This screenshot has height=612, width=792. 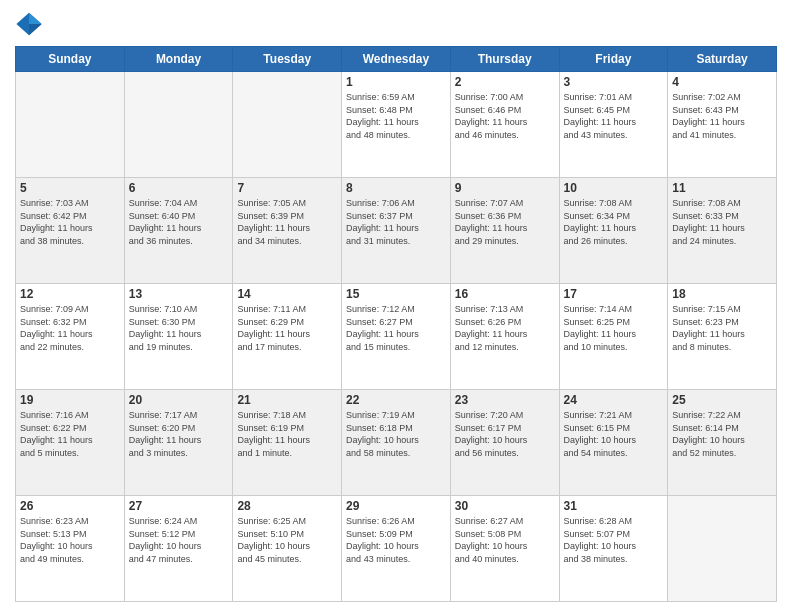 What do you see at coordinates (70, 506) in the screenshot?
I see `day-number: 26` at bounding box center [70, 506].